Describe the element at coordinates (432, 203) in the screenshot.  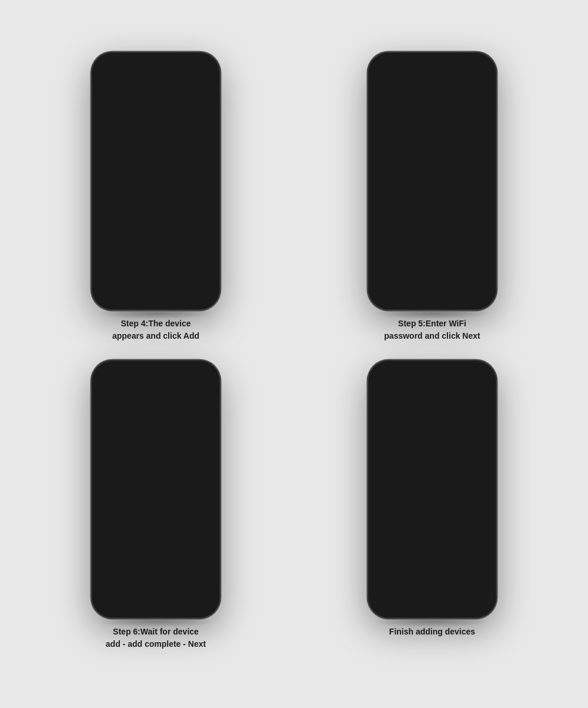
I see `next-button: Next` at that location.